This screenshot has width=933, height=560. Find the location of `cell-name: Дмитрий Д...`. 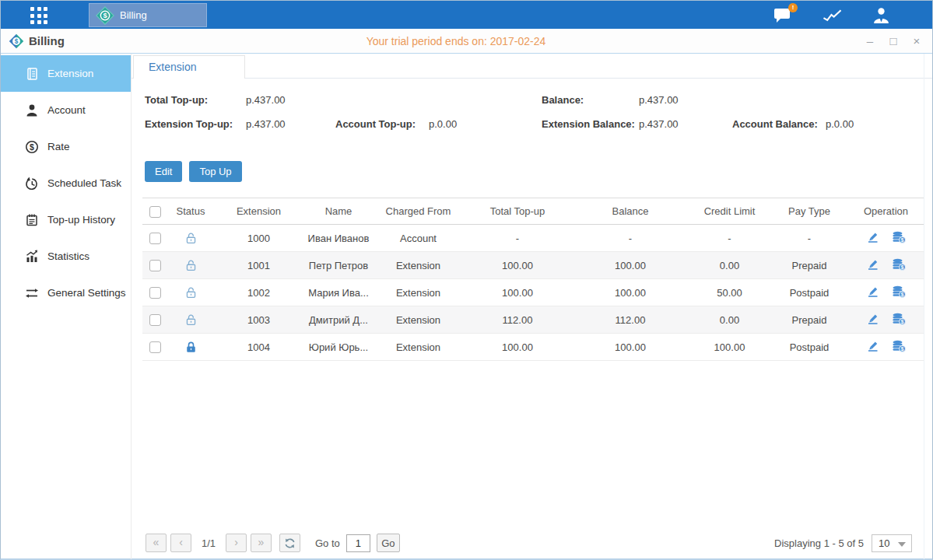

cell-name: Дмитрий Д... is located at coordinates (338, 320).